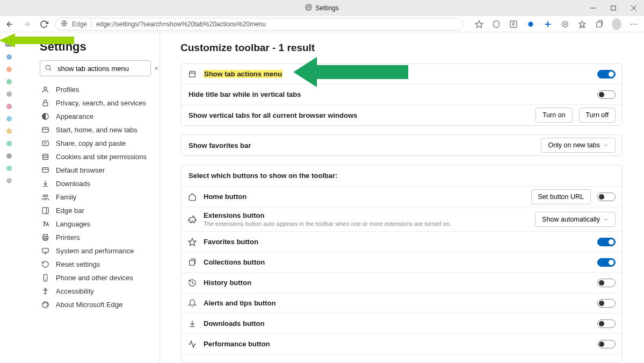 The width and height of the screenshot is (644, 363). What do you see at coordinates (96, 47) in the screenshot?
I see `settings-heading: Settings` at bounding box center [96, 47].